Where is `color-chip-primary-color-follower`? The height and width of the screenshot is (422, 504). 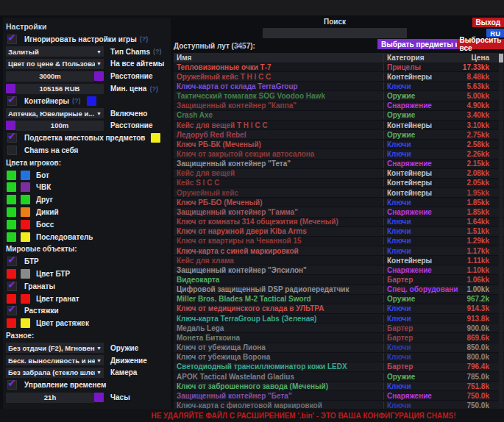 color-chip-primary-color-follower is located at coordinates (12, 237).